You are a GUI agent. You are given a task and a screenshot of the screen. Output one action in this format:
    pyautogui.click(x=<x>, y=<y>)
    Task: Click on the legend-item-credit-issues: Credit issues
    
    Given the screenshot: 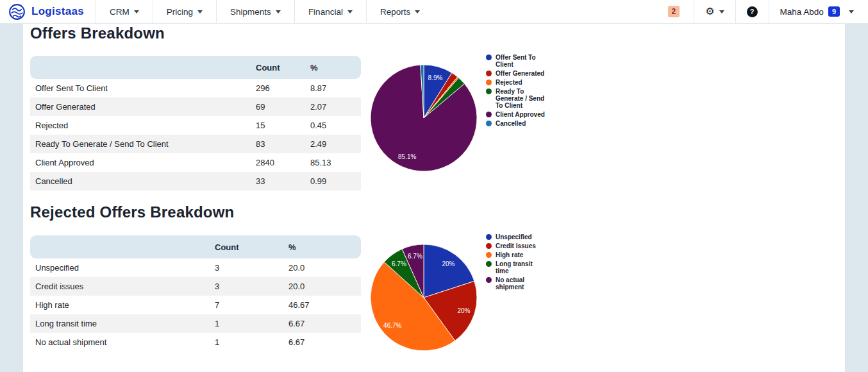 What is the action you would take?
    pyautogui.click(x=517, y=246)
    